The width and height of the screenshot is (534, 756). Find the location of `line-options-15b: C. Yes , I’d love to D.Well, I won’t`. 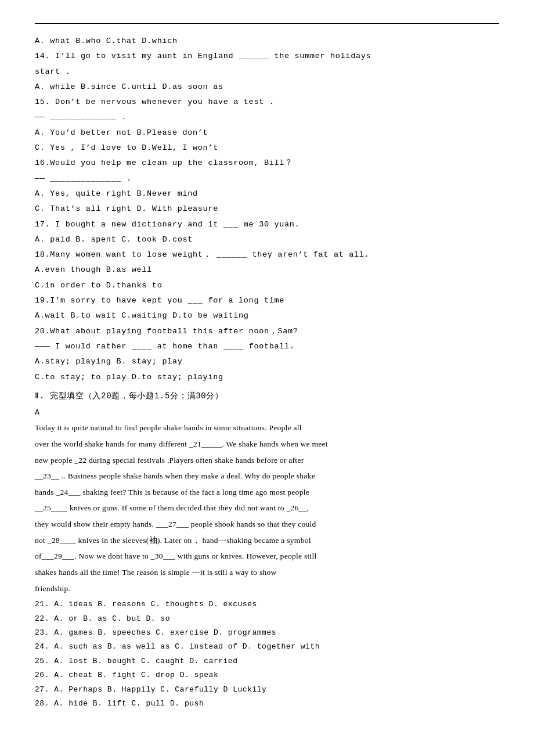

line-options-15b: C. Yes , I’d love to D.Well, I won’t is located at coordinates (267, 148).